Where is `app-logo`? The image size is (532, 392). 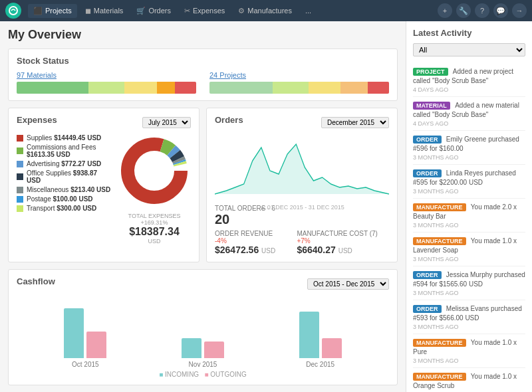 app-logo is located at coordinates (13, 11).